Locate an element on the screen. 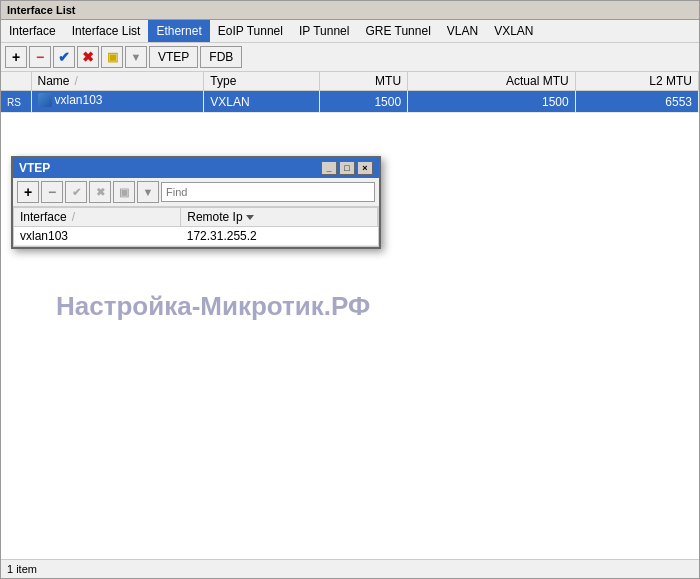 The width and height of the screenshot is (700, 579). check-button: ✔ is located at coordinates (64, 57).